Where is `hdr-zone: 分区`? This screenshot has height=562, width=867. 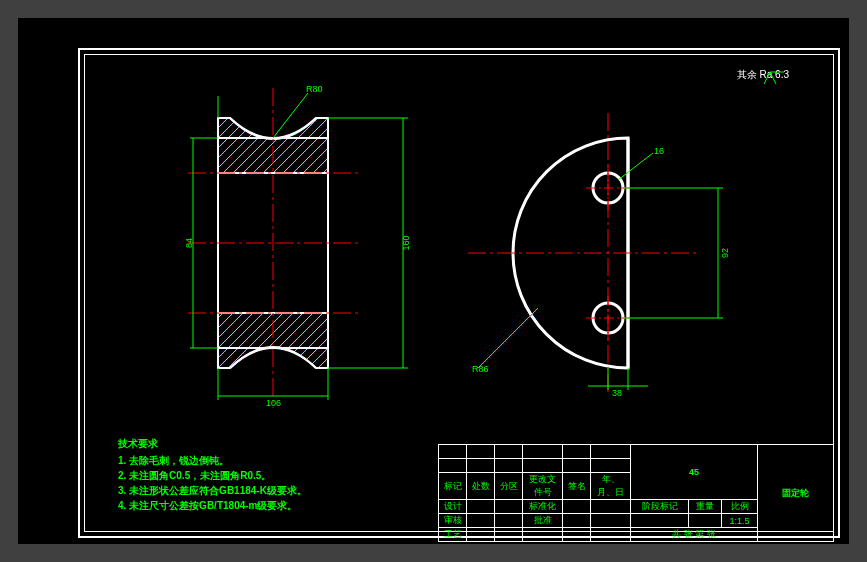
hdr-zone: 分区 is located at coordinates (509, 486).